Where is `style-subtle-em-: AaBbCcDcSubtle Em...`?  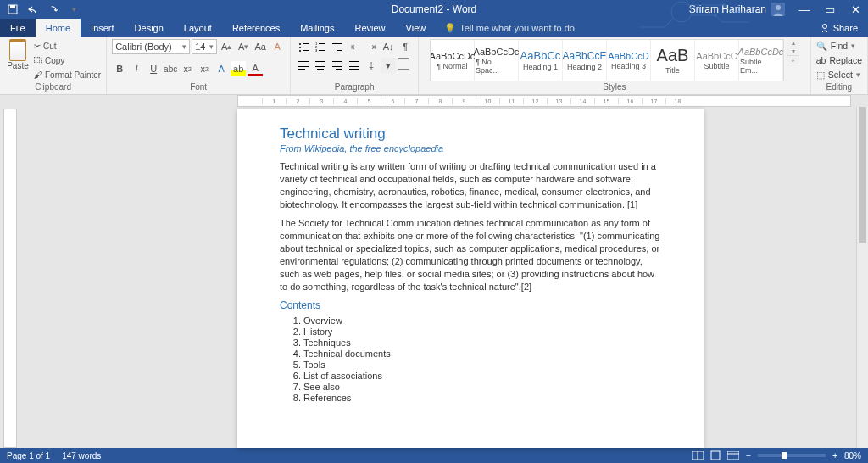
style-subtle-em-: AaBbCcDcSubtle Em... is located at coordinates (761, 60).